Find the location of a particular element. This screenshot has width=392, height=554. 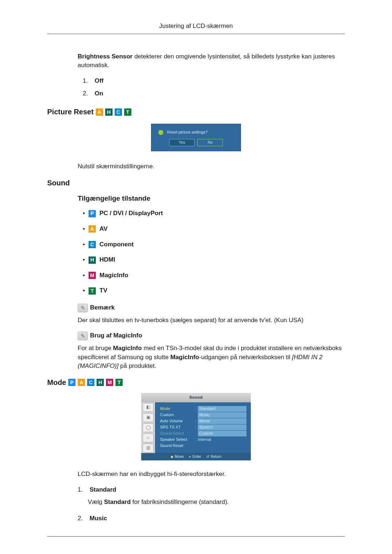

list-item: 1. Off is located at coordinates (214, 81).